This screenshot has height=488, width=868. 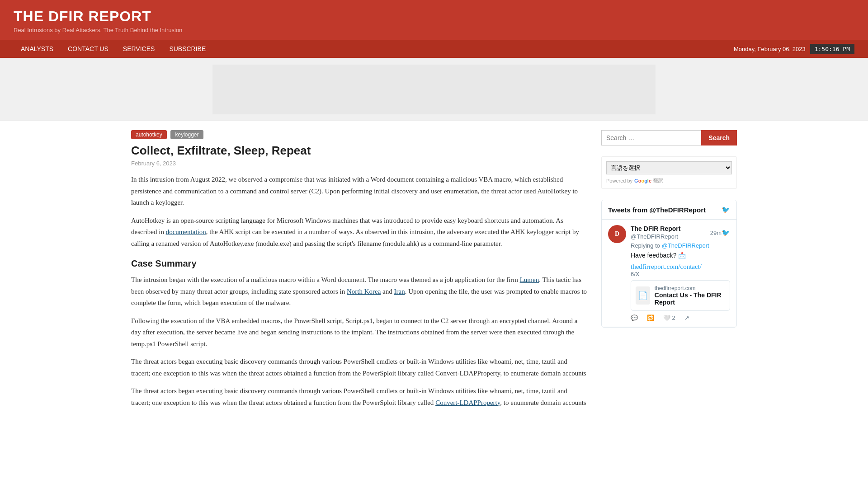 What do you see at coordinates (716, 233) in the screenshot?
I see `tweet-time: 29m` at bounding box center [716, 233].